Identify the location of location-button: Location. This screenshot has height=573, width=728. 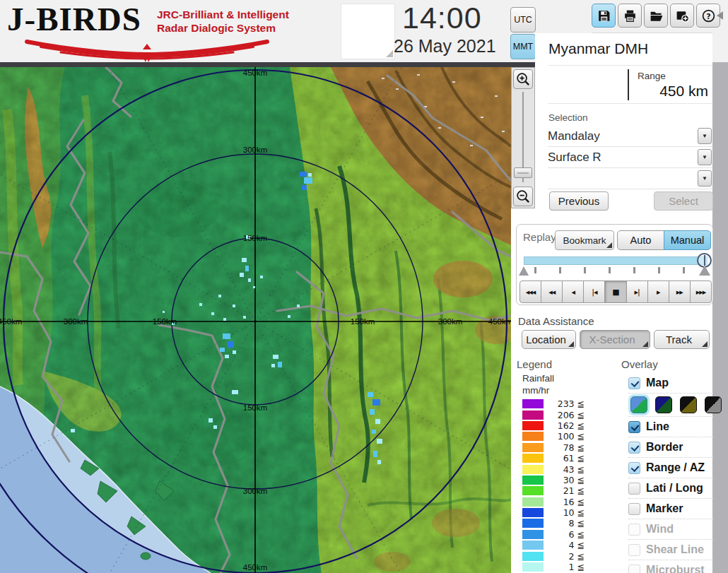
(548, 339).